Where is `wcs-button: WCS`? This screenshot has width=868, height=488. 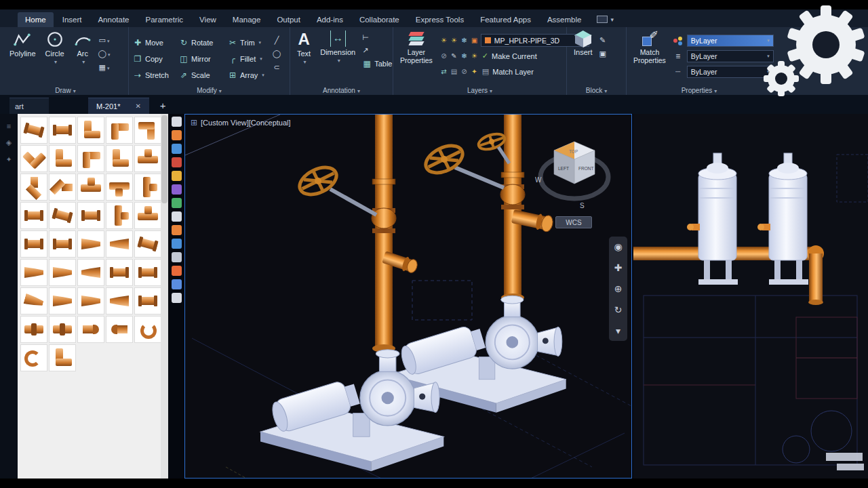
wcs-button: WCS is located at coordinates (574, 222).